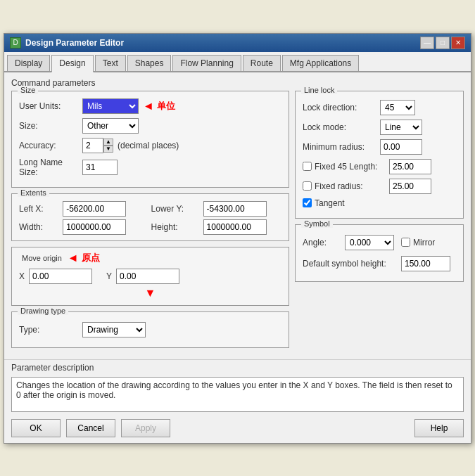 The height and width of the screenshot is (476, 475). What do you see at coordinates (427, 43) in the screenshot?
I see `minimize-button: —` at bounding box center [427, 43].